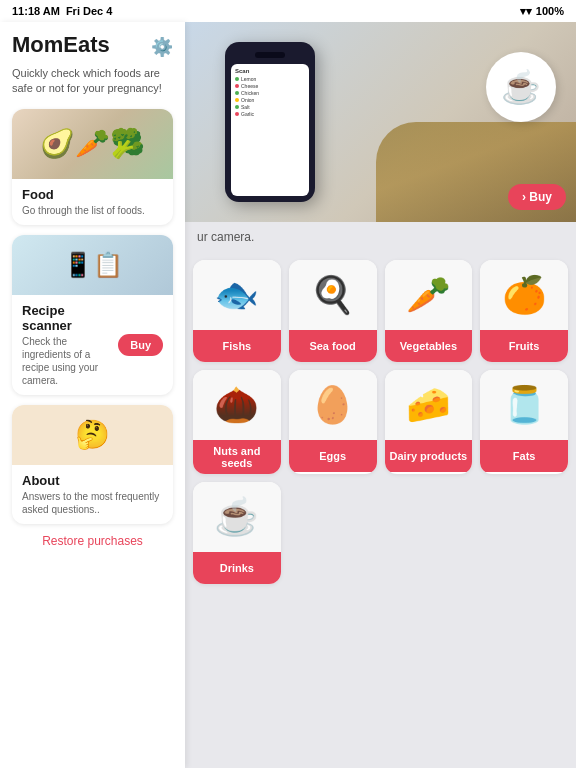  What do you see at coordinates (92, 167) in the screenshot?
I see `sidebar-card-food: 🥑🥕🥦 Food Go through the list of foods.` at bounding box center [92, 167].